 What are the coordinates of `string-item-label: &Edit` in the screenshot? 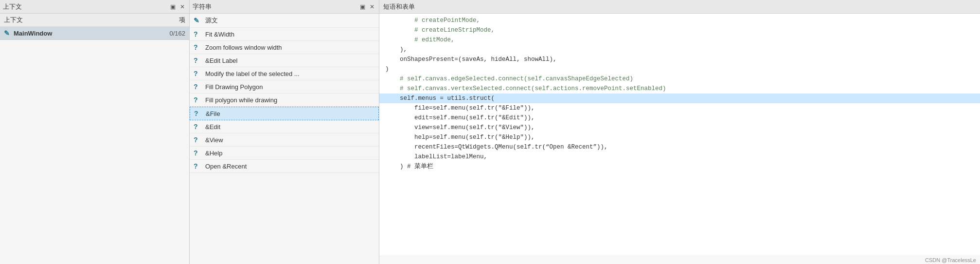 It's located at (213, 127).